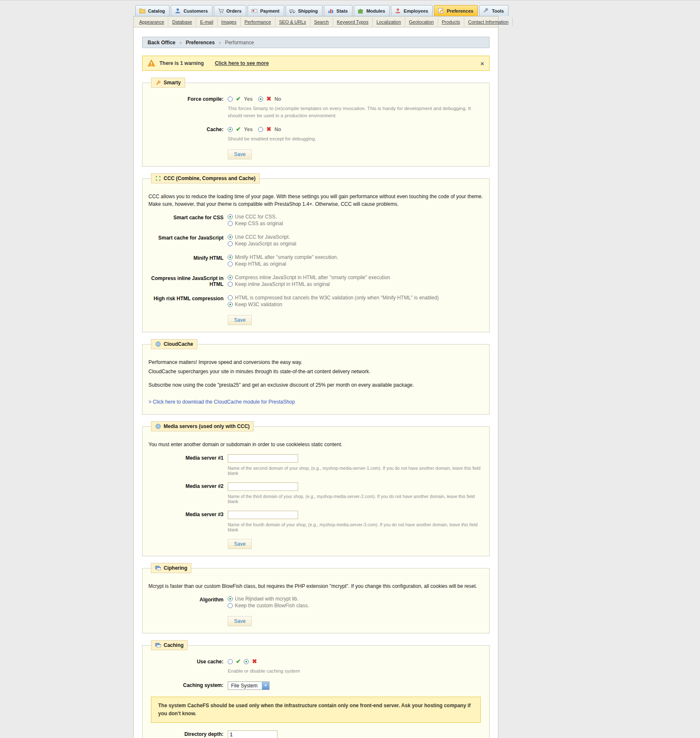 Image resolution: width=700 pixels, height=738 pixels. What do you see at coordinates (372, 11) in the screenshot?
I see `tab-modules: Modules` at bounding box center [372, 11].